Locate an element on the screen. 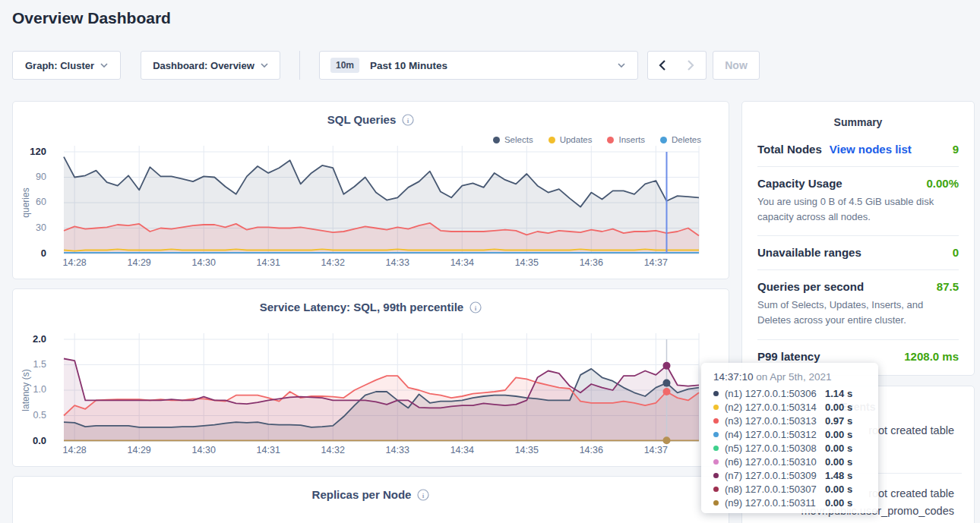 Image resolution: width=980 pixels, height=523 pixels. chart-title-text: Replicas per Node is located at coordinates (362, 495).